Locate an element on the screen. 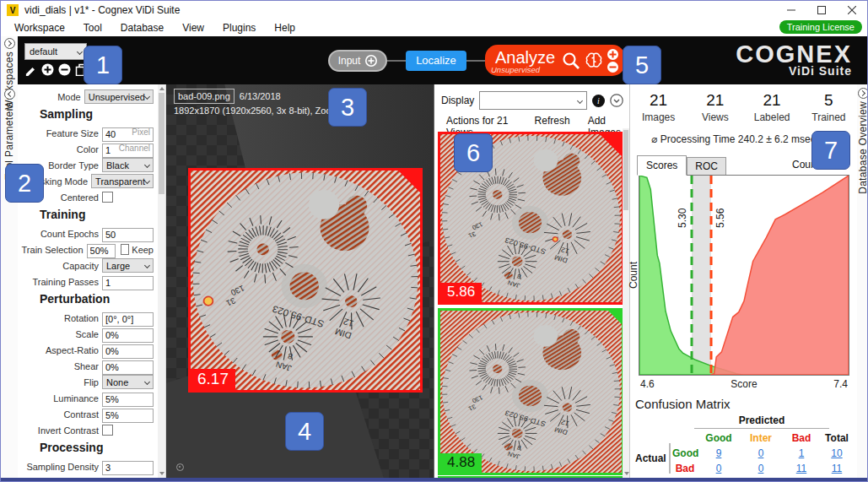 The width and height of the screenshot is (868, 482). maximize-button is located at coordinates (822, 10).